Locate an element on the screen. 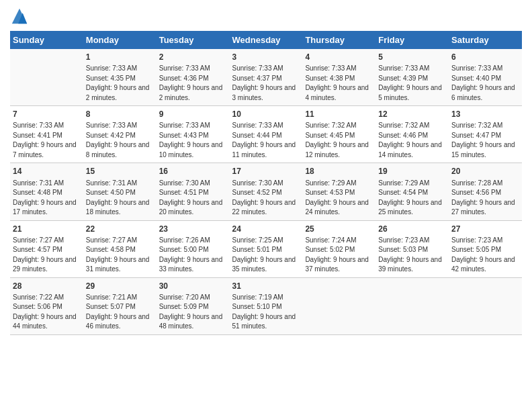 The height and width of the screenshot is (411, 532). day-number: 31 is located at coordinates (266, 286).